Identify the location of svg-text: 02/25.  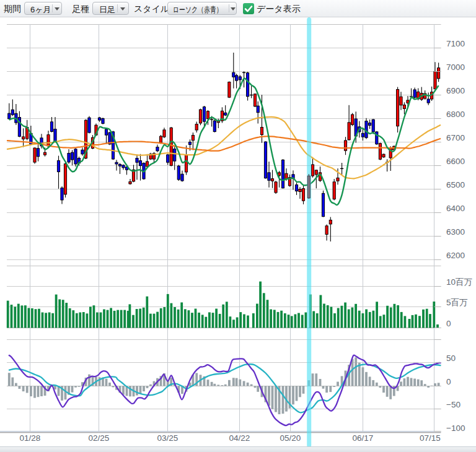
(99, 438).